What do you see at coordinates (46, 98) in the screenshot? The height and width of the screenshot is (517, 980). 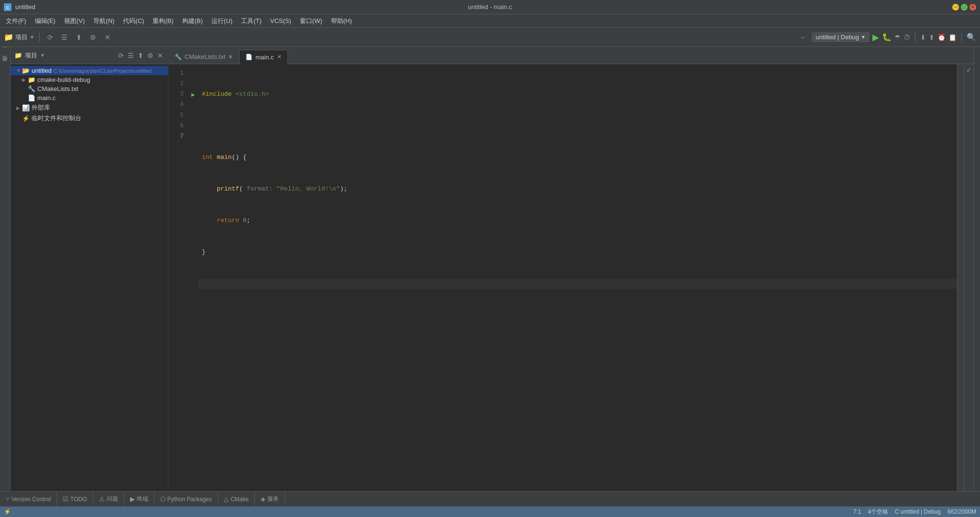 I see `tree-label-main: main.c` at bounding box center [46, 98].